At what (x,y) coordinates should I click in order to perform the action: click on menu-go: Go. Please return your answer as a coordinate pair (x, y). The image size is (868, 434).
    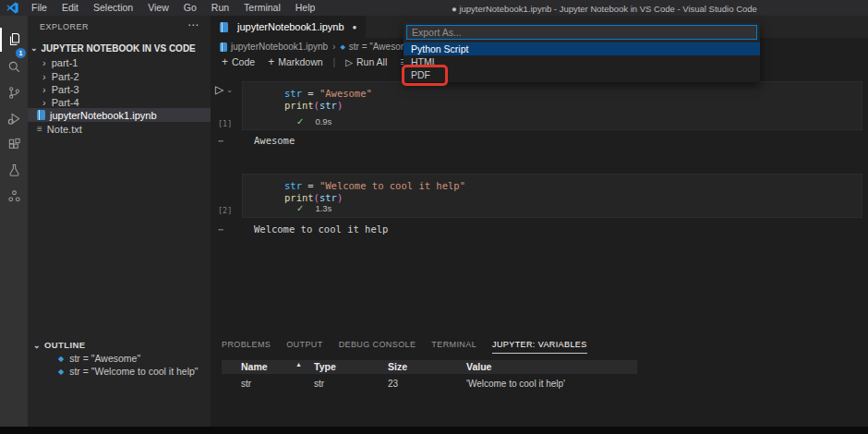
    Looking at the image, I should click on (190, 7).